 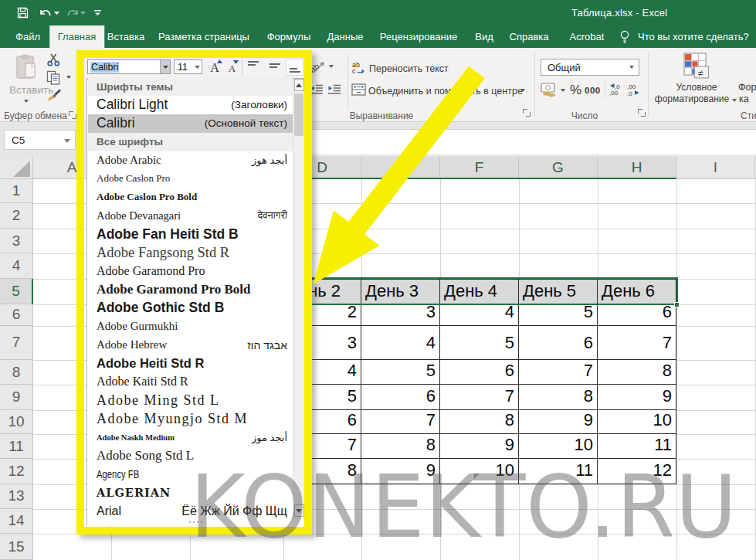 I want to click on row-header-2: 2, so click(x=17, y=216).